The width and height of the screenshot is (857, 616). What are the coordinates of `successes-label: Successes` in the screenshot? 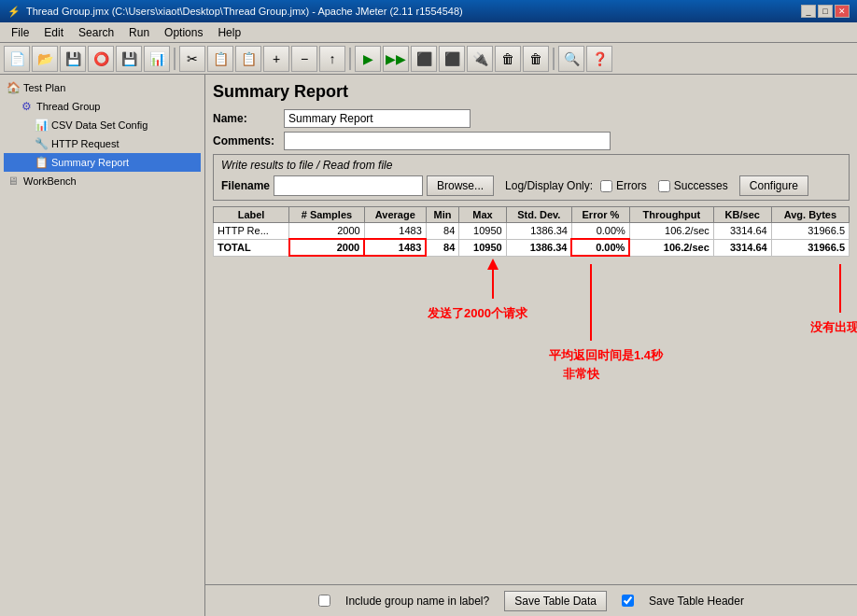 It's located at (701, 186).